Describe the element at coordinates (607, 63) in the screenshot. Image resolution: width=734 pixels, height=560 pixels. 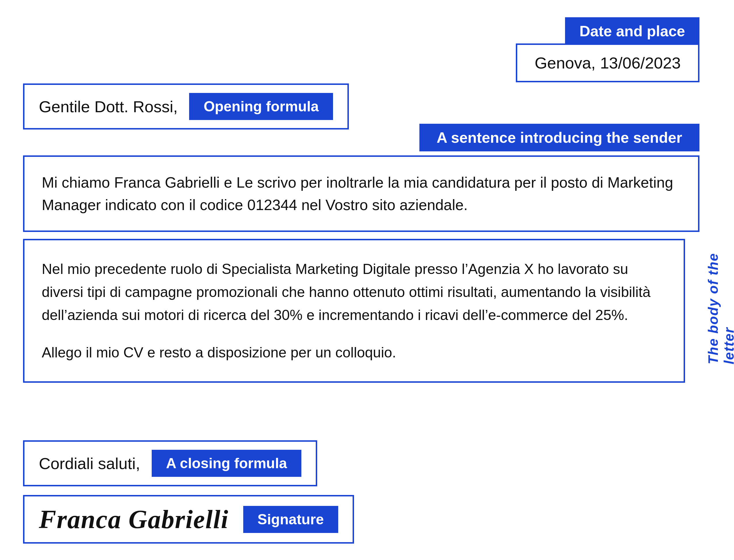
I see `date-place-value: Genova, 13/06/2023` at that location.